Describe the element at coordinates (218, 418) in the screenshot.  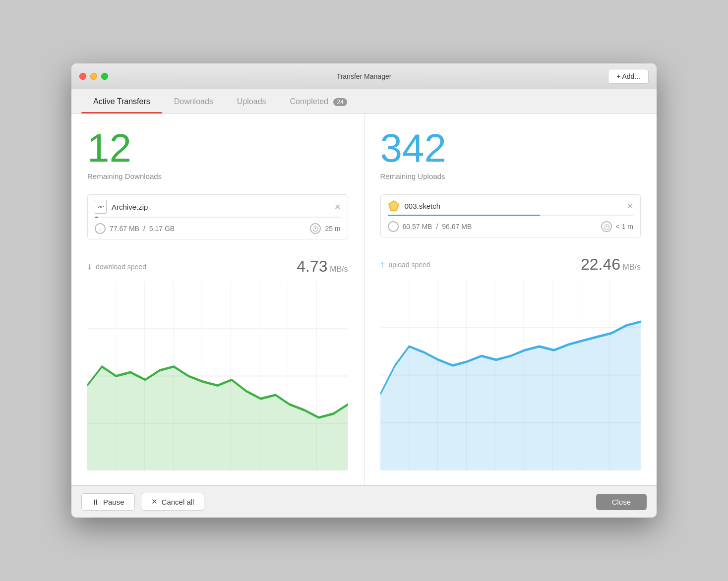
I see `download-chart-fill` at that location.